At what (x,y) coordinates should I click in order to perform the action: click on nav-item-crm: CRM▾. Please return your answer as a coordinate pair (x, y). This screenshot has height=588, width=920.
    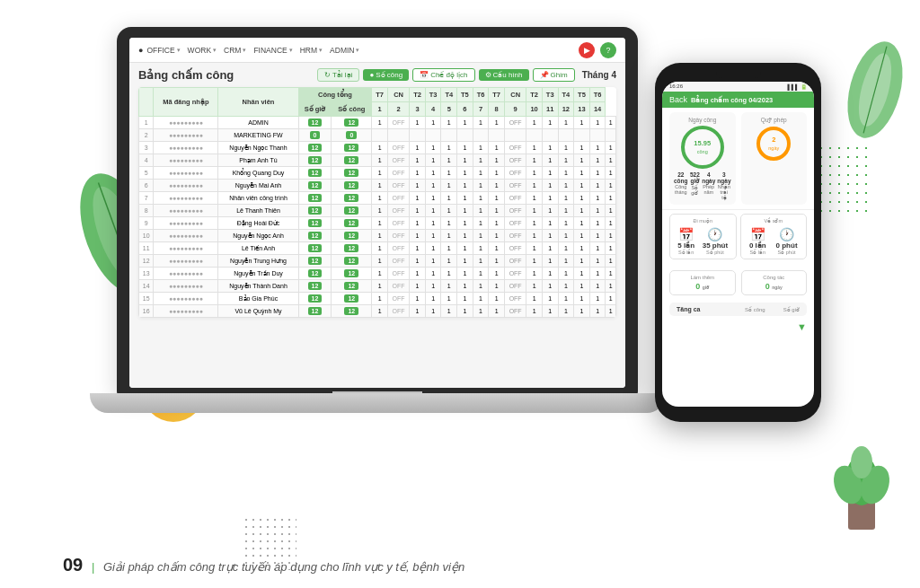
    Looking at the image, I should click on (235, 50).